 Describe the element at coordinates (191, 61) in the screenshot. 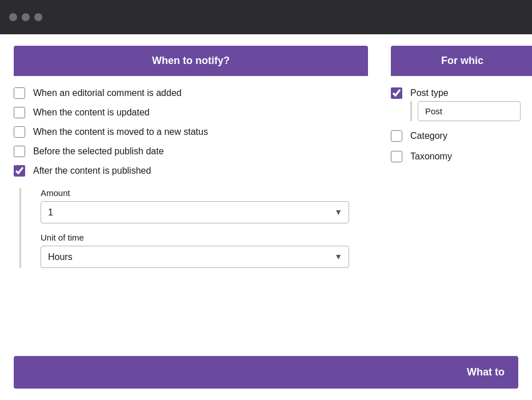

I see `when-to-notify-title: When to notify?` at that location.